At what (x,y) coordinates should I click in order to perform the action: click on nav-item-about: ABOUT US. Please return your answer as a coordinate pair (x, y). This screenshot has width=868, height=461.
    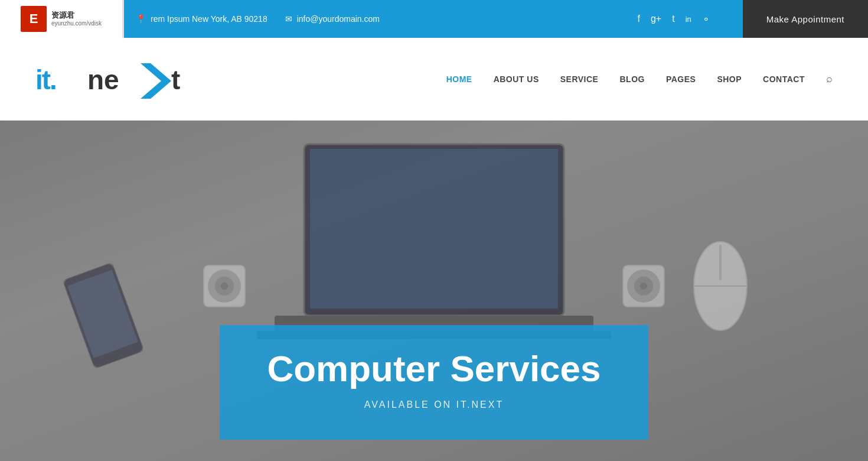
    Looking at the image, I should click on (516, 79).